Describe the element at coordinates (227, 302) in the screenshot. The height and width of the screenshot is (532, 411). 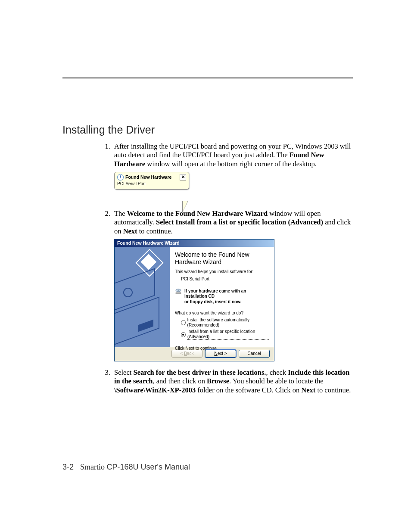
I see `cd-text-line2: or floppy disk, insert it now.` at that location.